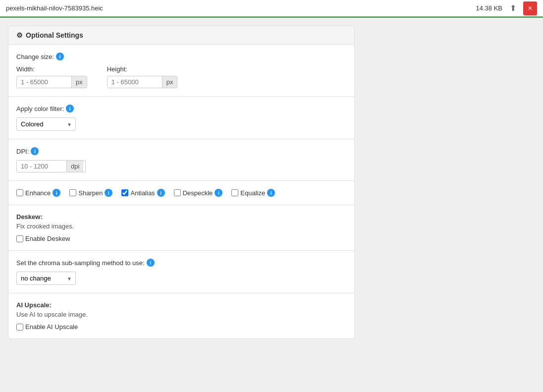 This screenshot has height=392, width=543. I want to click on color-filter-info-icon: i, so click(70, 109).